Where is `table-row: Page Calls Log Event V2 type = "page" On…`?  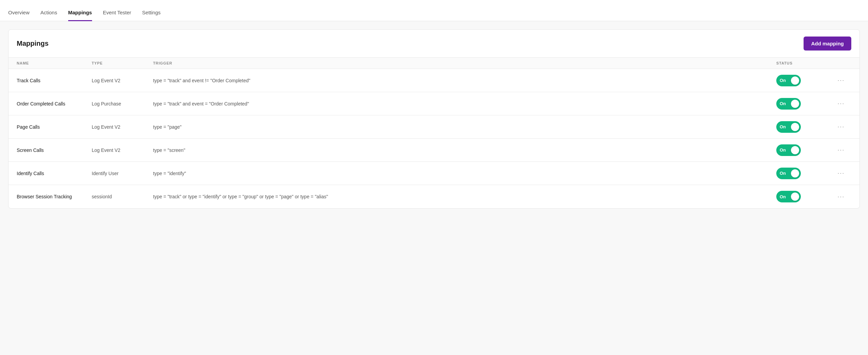 table-row: Page Calls Log Event V2 type = "page" On… is located at coordinates (434, 127).